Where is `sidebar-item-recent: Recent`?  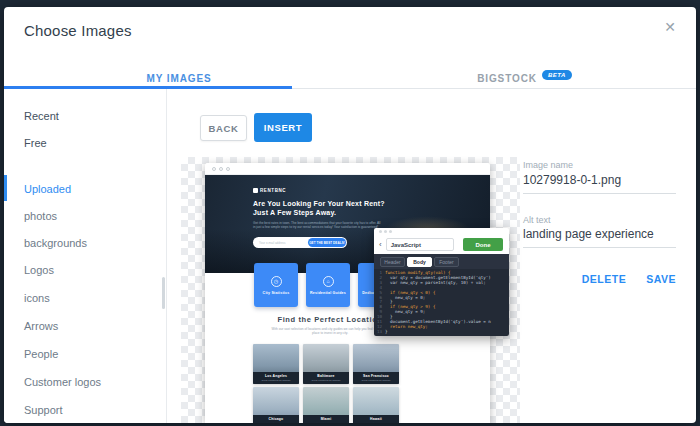
sidebar-item-recent: Recent is located at coordinates (42, 117).